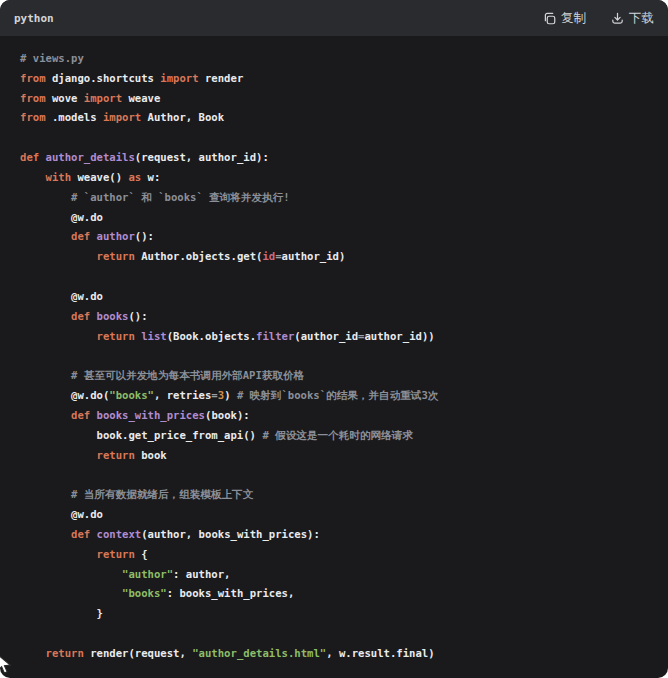 Image resolution: width=668 pixels, height=678 pixels. Describe the element at coordinates (574, 18) in the screenshot. I see `copy-button-label: 复制` at that location.